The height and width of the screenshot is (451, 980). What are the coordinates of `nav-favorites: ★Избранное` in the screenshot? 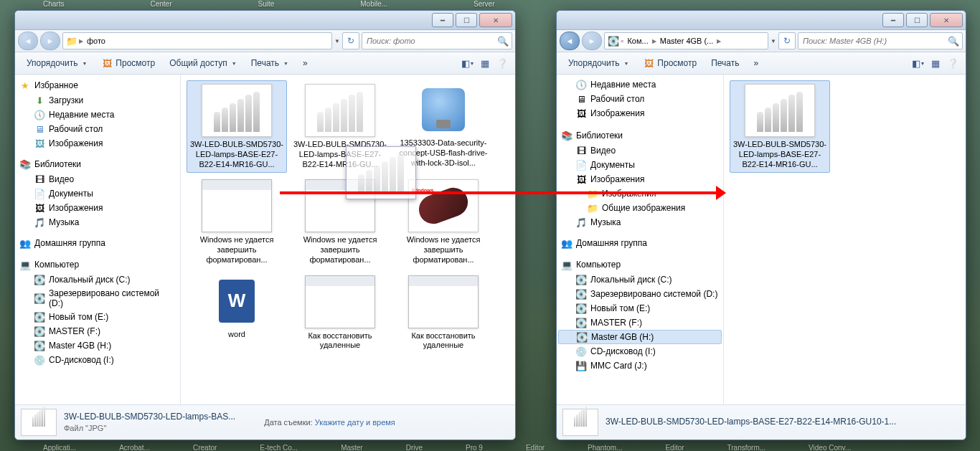 It's located at (98, 85).